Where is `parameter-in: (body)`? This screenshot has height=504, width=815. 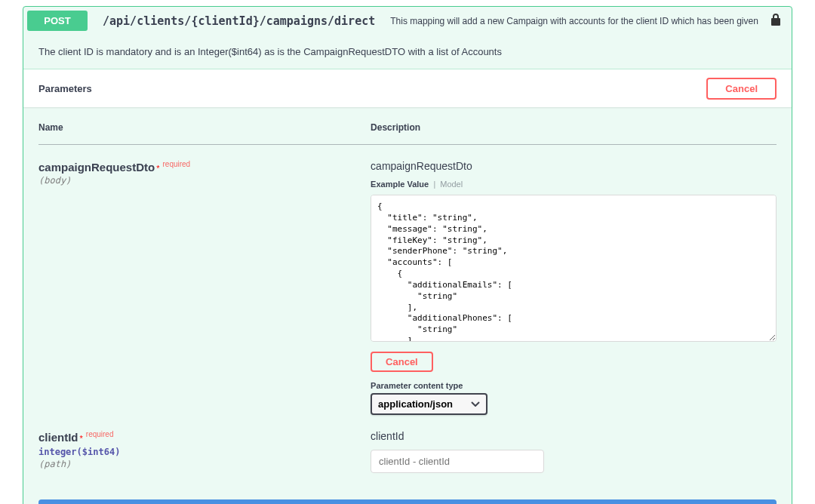 parameter-in: (body) is located at coordinates (205, 180).